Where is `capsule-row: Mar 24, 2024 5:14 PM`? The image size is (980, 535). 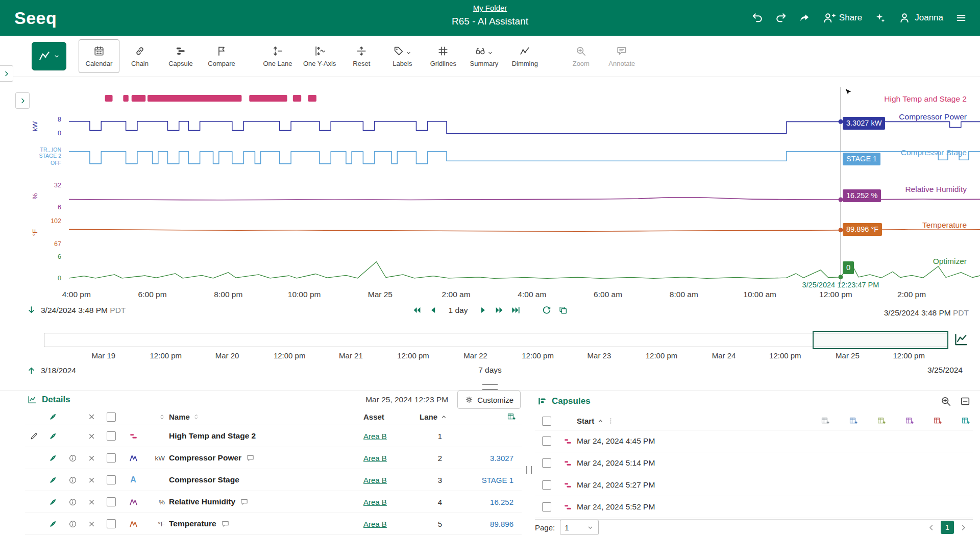 capsule-row: Mar 24, 2024 5:14 PM is located at coordinates (754, 464).